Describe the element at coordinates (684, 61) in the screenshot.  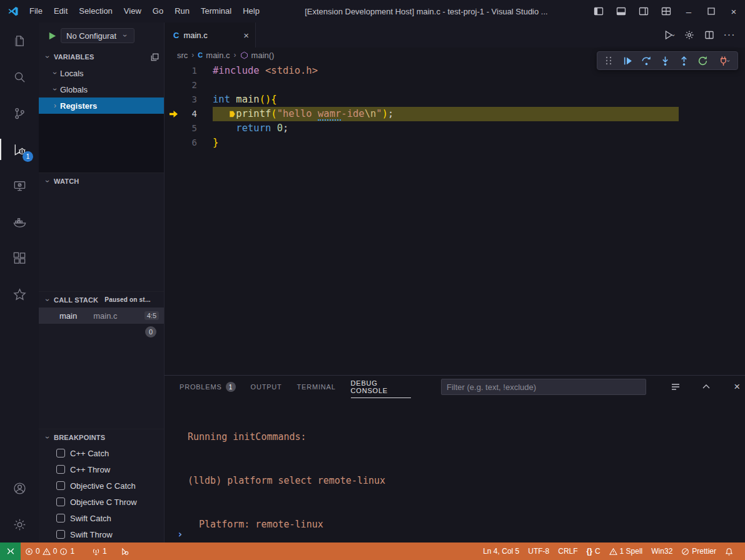
I see `step-out-button` at that location.